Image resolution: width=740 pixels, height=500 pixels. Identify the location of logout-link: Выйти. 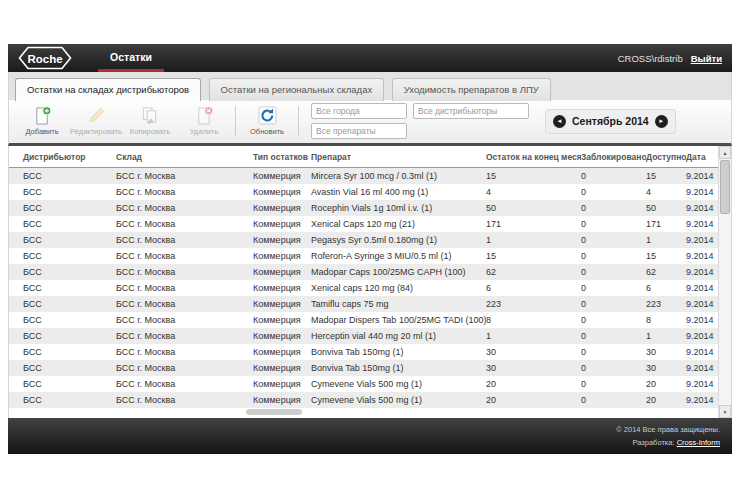
(706, 58).